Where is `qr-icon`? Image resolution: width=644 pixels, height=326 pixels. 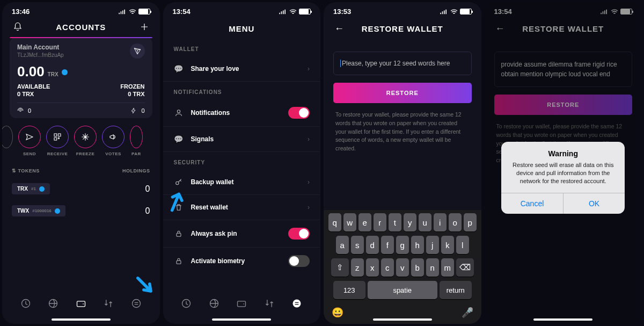 qr-icon is located at coordinates (57, 137).